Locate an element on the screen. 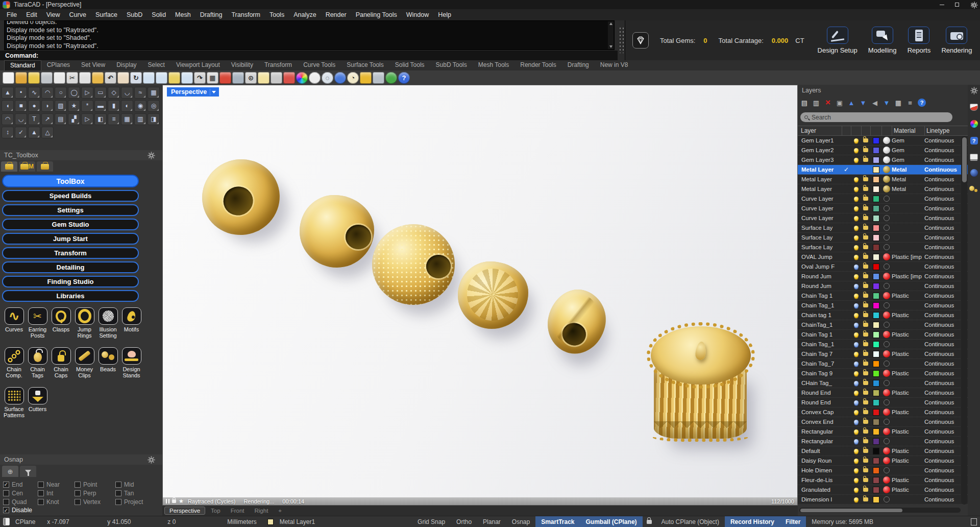 The image size is (980, 527). toolbar-tab: Transform is located at coordinates (278, 65).